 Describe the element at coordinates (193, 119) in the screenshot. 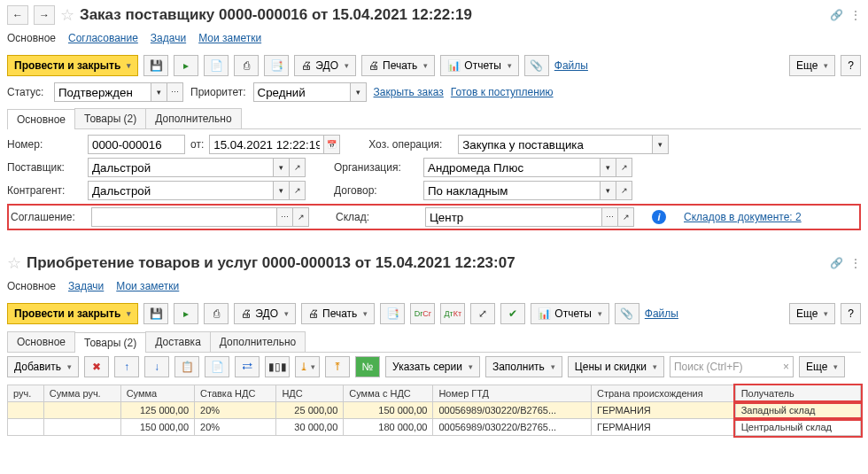

I see `tab-extra: Дополнительно` at that location.